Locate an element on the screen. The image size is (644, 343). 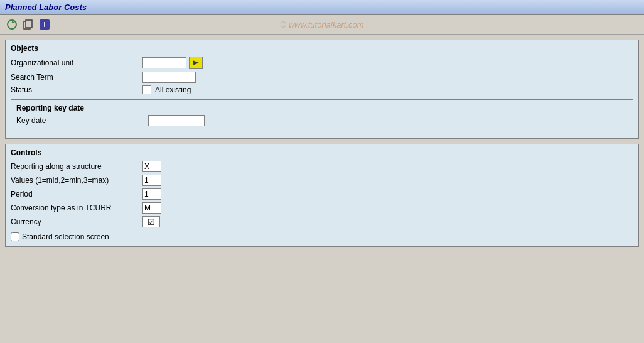
org-unit-input is located at coordinates (164, 63).